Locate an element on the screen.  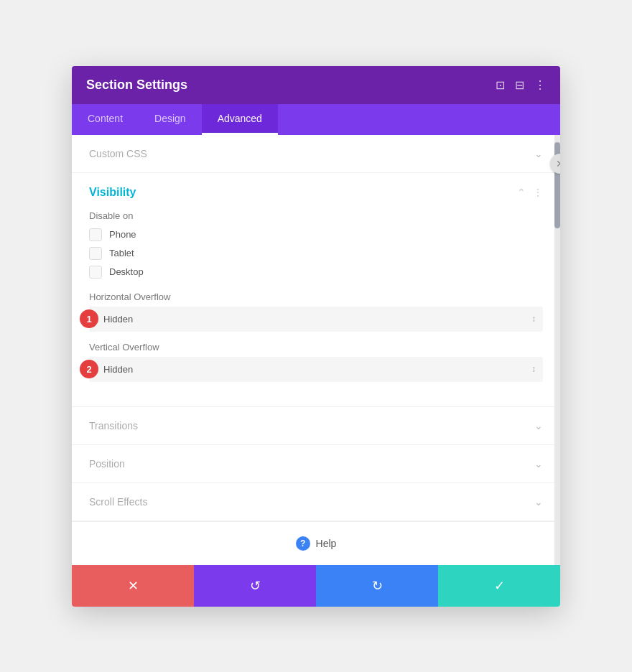
help-label: Help is located at coordinates (326, 543).